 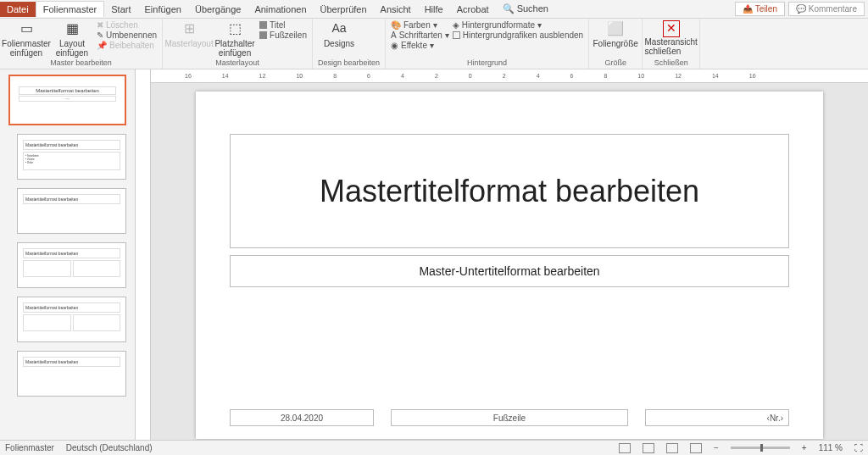 I want to click on share-button: 📤 Teilen, so click(x=760, y=8).